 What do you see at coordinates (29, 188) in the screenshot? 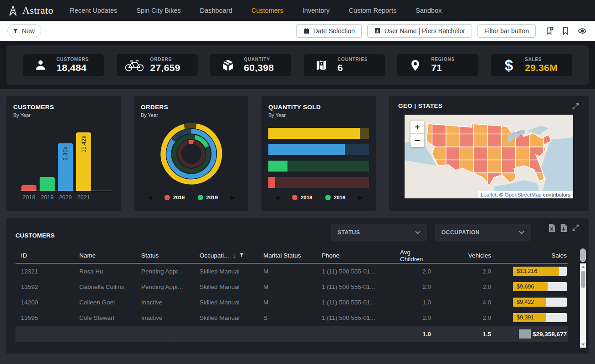
I see `bar-2018` at bounding box center [29, 188].